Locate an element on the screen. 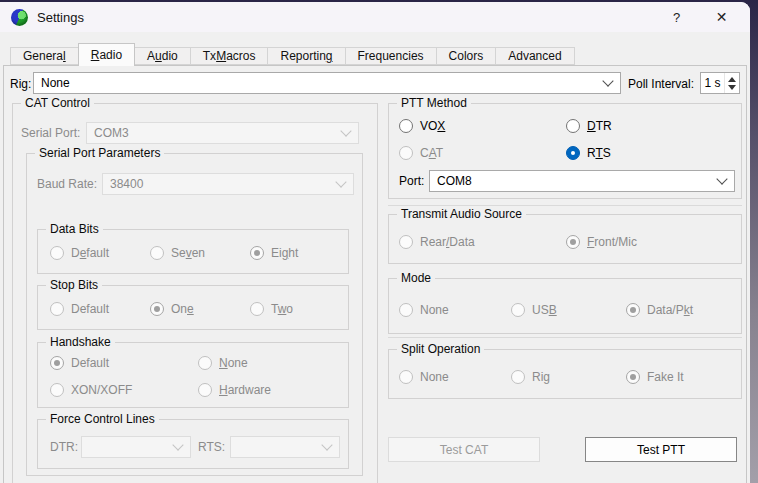 Image resolution: width=758 pixels, height=483 pixels. radio-rear-data: Rear/Data is located at coordinates (437, 242).